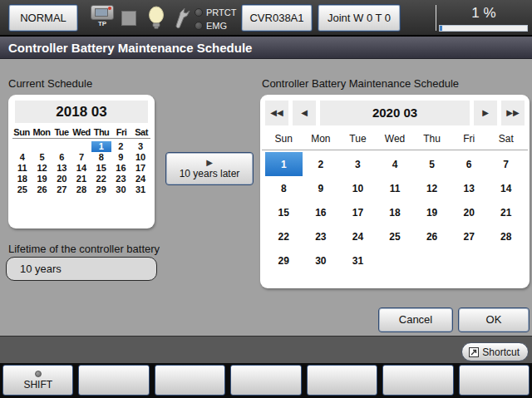  I want to click on speed-progress-fill, so click(441, 28).